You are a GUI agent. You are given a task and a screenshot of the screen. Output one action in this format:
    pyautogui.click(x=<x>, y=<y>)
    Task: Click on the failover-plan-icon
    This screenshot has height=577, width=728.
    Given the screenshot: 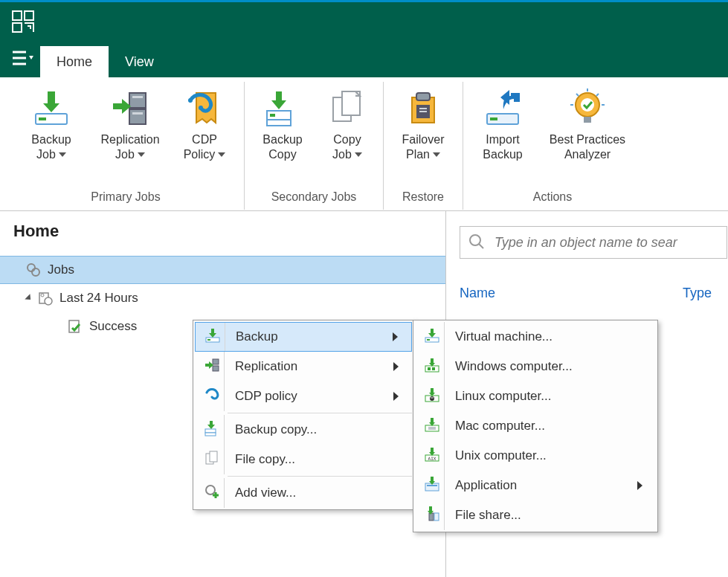 What is the action you would take?
    pyautogui.click(x=423, y=109)
    